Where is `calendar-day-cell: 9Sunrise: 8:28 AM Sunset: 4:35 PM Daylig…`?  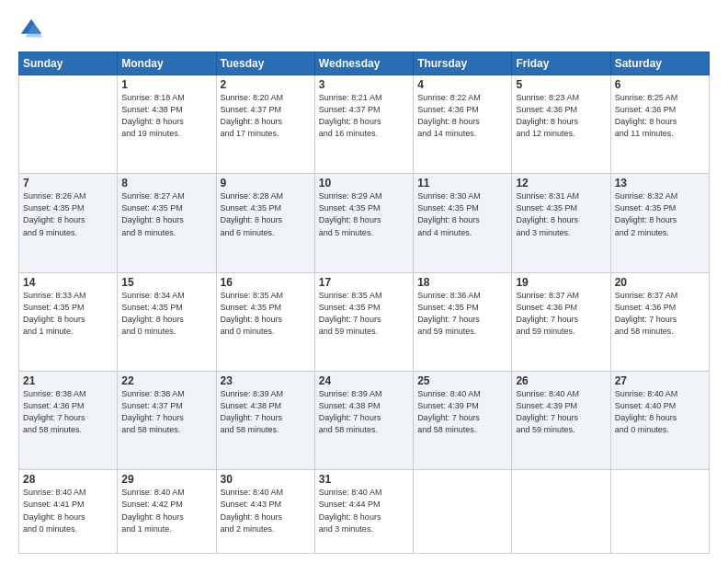 calendar-day-cell: 9Sunrise: 8:28 AM Sunset: 4:35 PM Daylig… is located at coordinates (265, 223).